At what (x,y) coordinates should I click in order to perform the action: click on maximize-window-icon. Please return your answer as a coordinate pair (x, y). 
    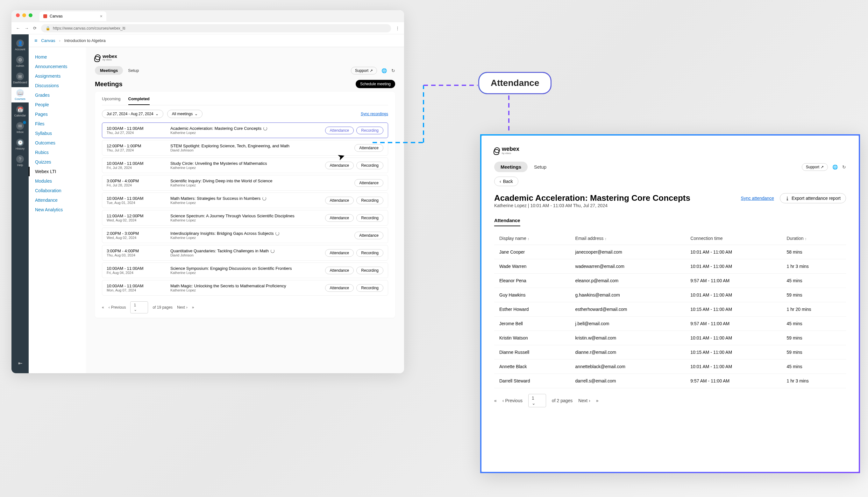
    Looking at the image, I should click on (31, 15).